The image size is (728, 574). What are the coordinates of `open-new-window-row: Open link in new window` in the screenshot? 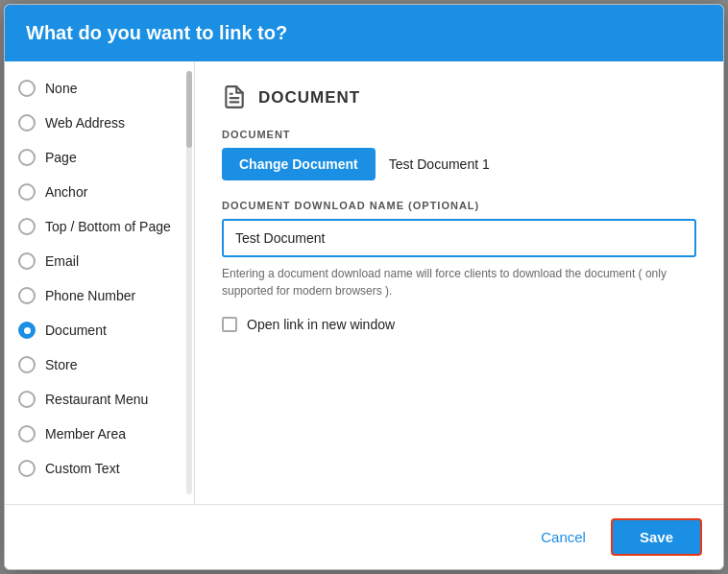 It's located at (459, 324).